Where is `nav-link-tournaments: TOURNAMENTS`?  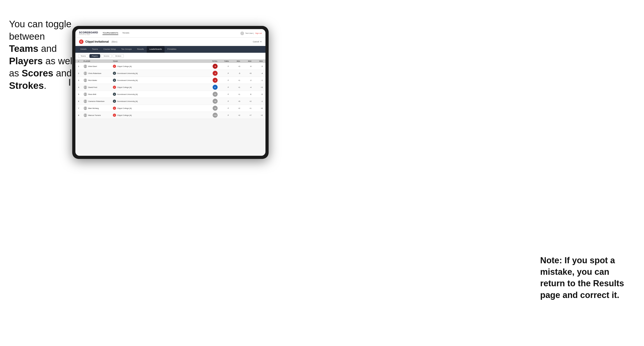
nav-link-tournaments: TOURNAMENTS is located at coordinates (110, 33).